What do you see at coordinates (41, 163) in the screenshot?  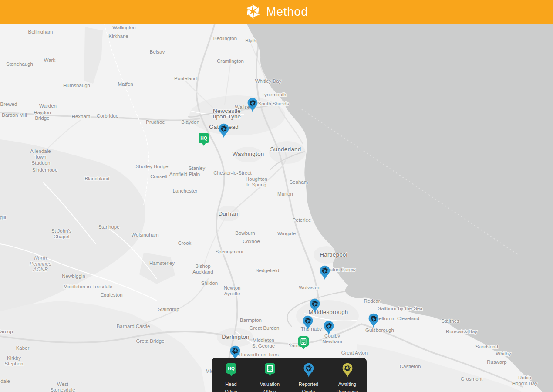 I see `map-label: Studdon` at bounding box center [41, 163].